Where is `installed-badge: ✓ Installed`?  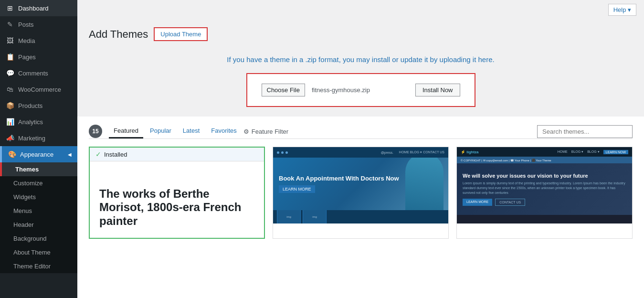 installed-badge: ✓ Installed is located at coordinates (177, 155).